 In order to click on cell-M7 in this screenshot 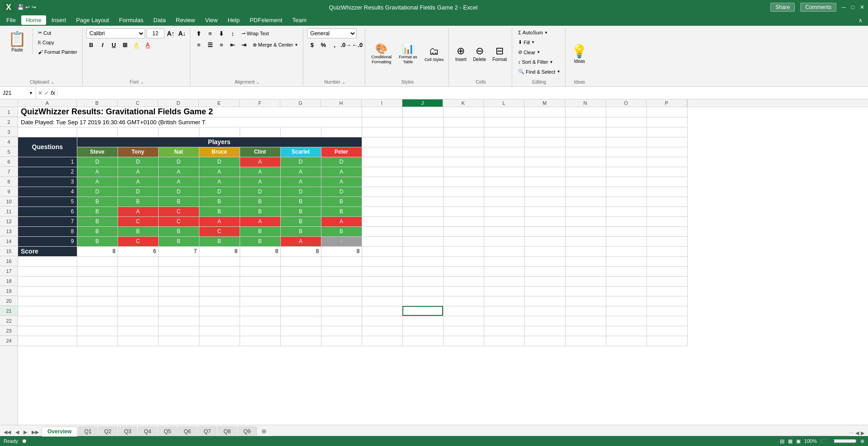, I will do `click(545, 172)`.